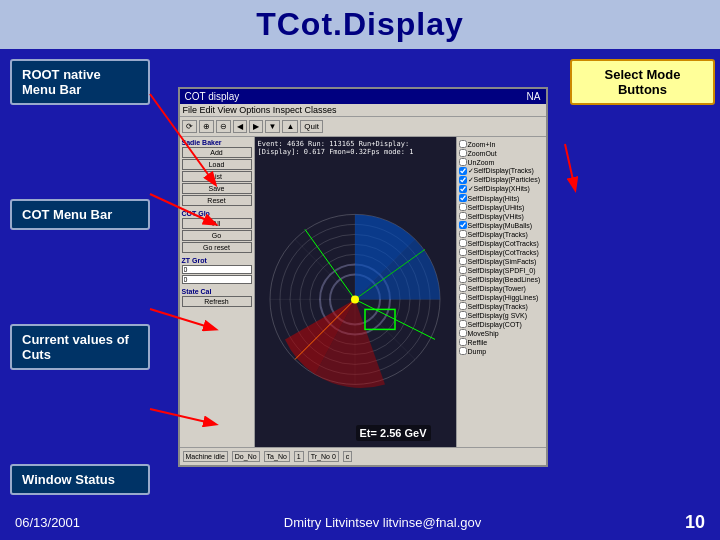  What do you see at coordinates (463, 279) in the screenshot?
I see `check-display-bl` at bounding box center [463, 279].